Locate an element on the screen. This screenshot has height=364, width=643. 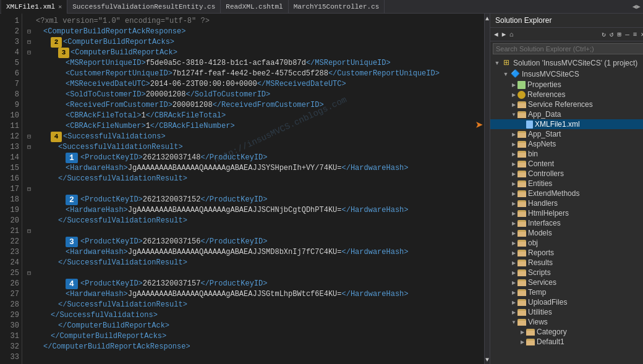
se-close-btn: ✕ is located at coordinates (641, 35).